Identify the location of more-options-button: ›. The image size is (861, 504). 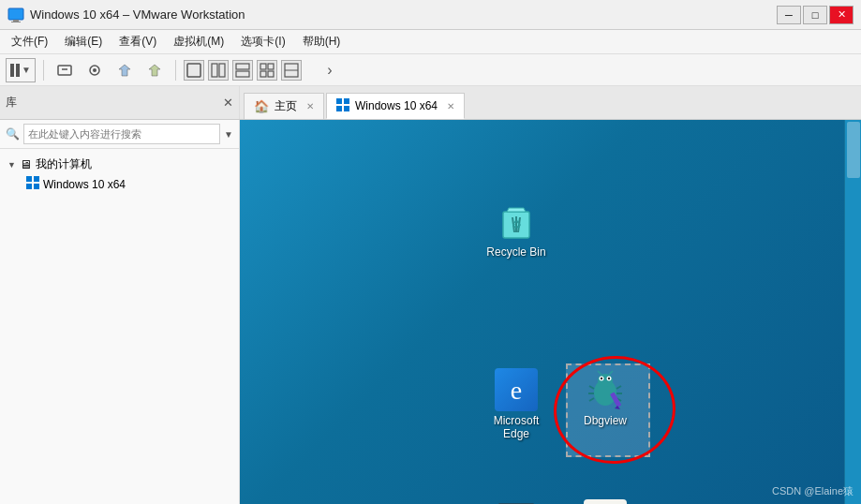
(330, 70).